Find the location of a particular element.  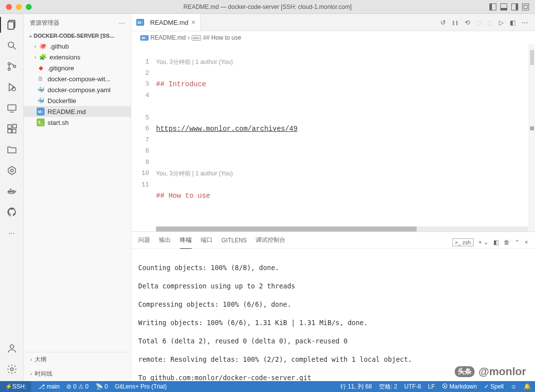

chevron-up-icon: ⌃ is located at coordinates (517, 242).